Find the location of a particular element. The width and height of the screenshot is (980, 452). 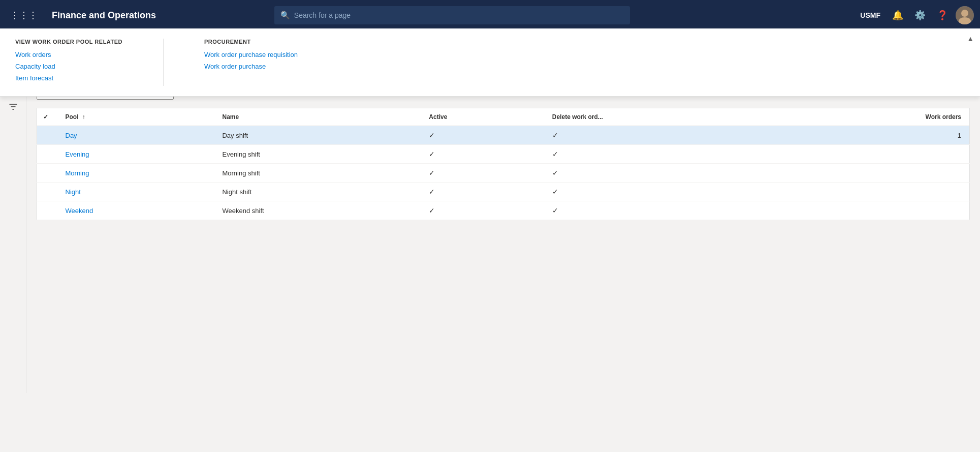

settings-gear-icon: ⚙️ is located at coordinates (920, 15).